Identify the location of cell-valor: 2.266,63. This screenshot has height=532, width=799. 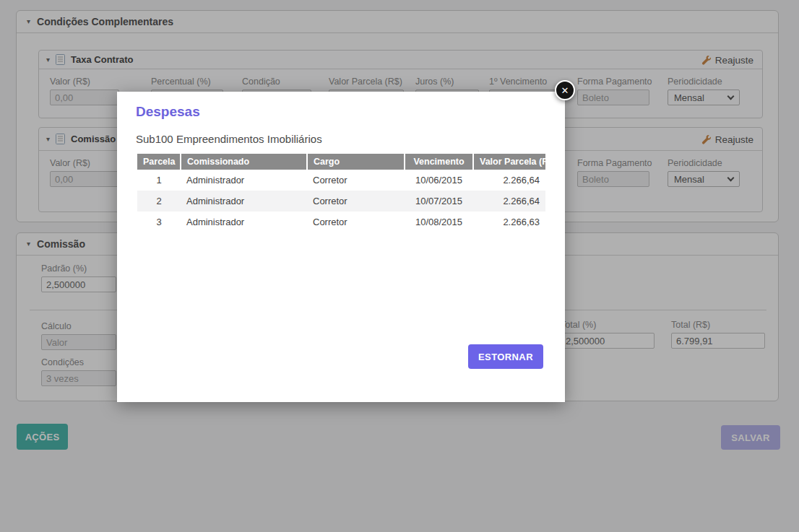
(509, 222).